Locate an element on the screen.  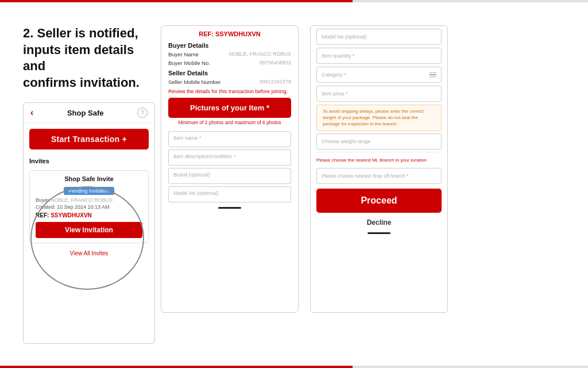
ref-info: REF: SSYWDHUXVN is located at coordinates (89, 215).